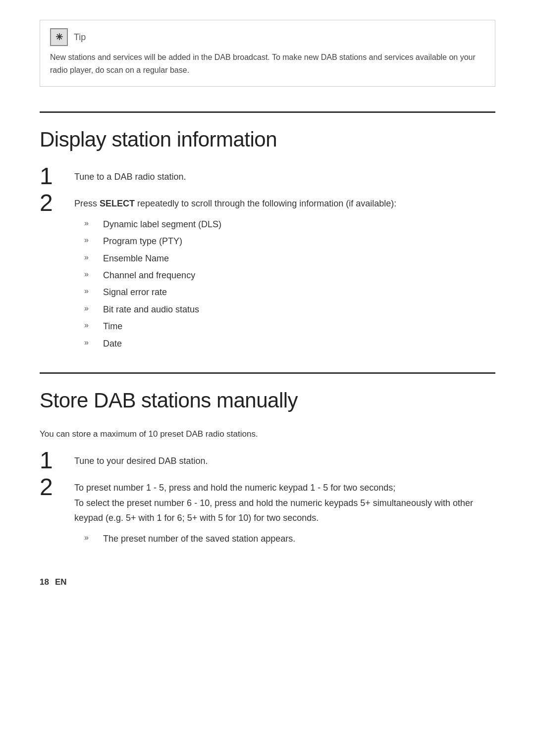 The image size is (535, 756). I want to click on footer-page-number: 18, so click(45, 582).